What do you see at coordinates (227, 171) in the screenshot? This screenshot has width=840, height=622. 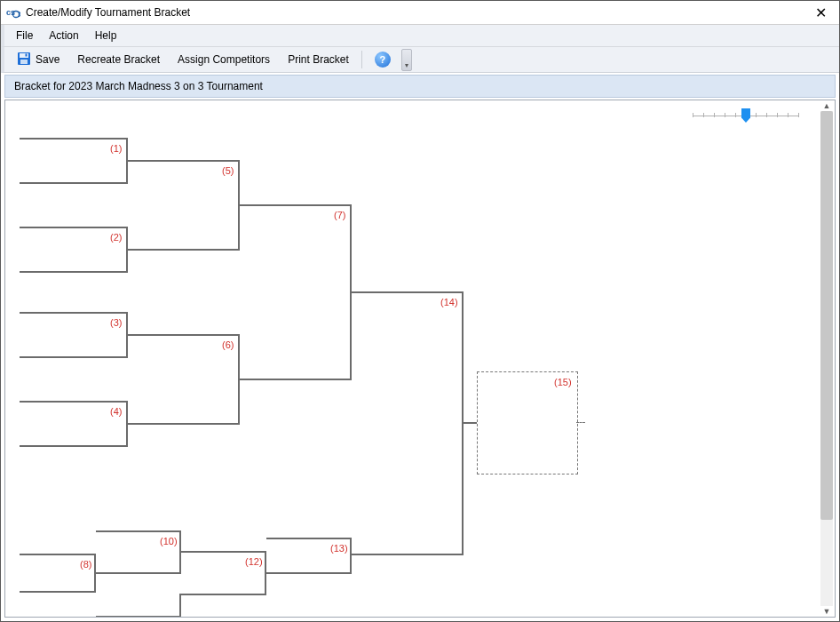 I see `match-label-5: (5)` at bounding box center [227, 171].